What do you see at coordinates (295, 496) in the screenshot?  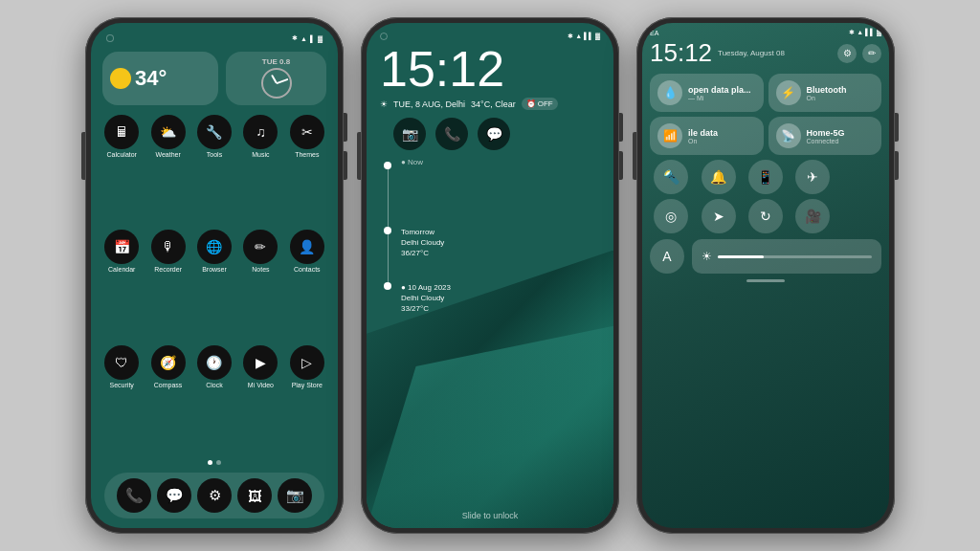 I see `dock-camera: 📷` at bounding box center [295, 496].